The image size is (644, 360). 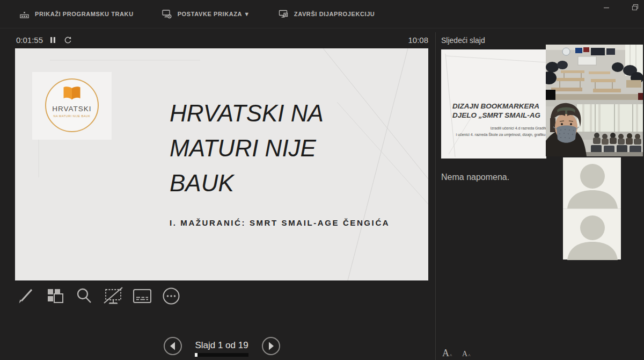 I want to click on see-all-slides-button, so click(x=55, y=297).